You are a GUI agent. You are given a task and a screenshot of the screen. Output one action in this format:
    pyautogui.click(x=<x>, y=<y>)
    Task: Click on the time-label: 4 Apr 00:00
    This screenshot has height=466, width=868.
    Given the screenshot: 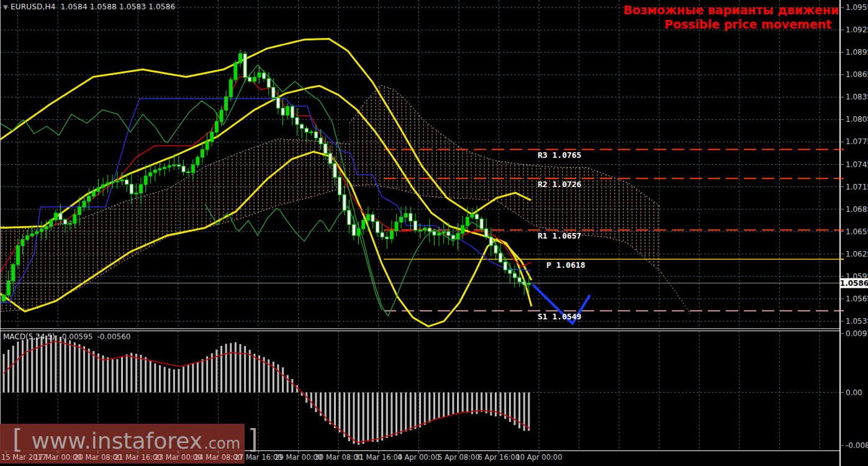 What is the action you would take?
    pyautogui.click(x=418, y=457)
    